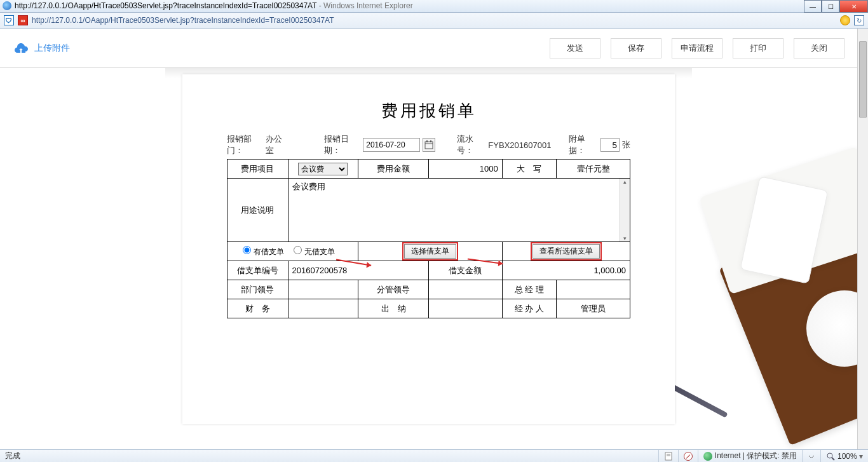 The image size is (868, 462). What do you see at coordinates (668, 456) in the screenshot?
I see `page-icon` at bounding box center [668, 456].